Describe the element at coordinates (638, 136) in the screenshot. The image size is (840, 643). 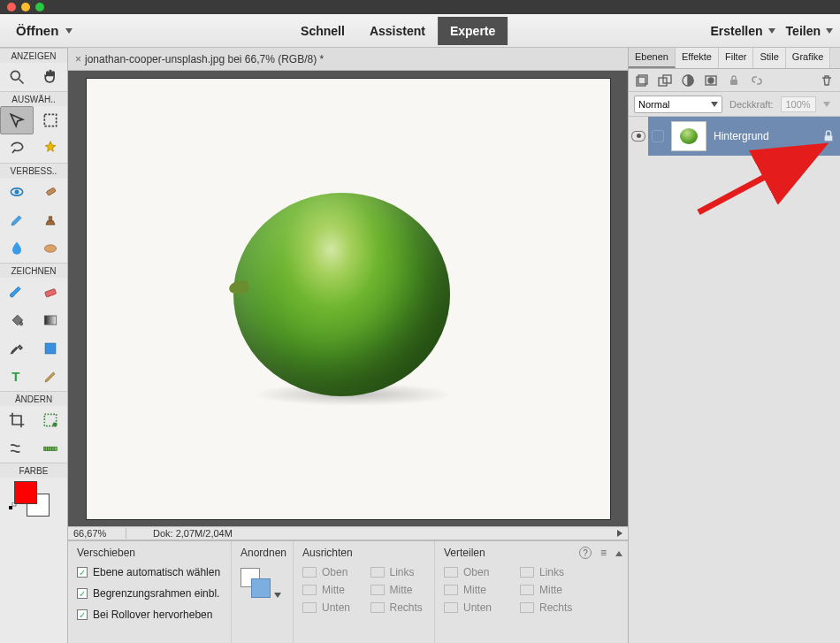
I see `layer-visibility-col` at that location.